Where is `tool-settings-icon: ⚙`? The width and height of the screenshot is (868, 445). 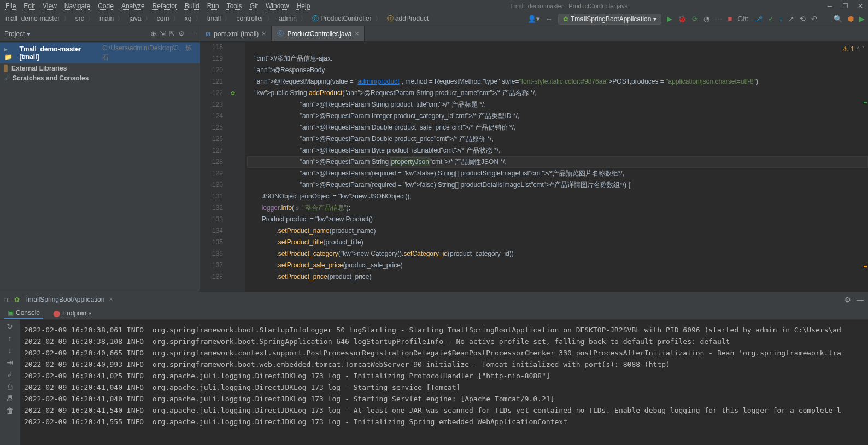
tool-settings-icon: ⚙ is located at coordinates (848, 300).